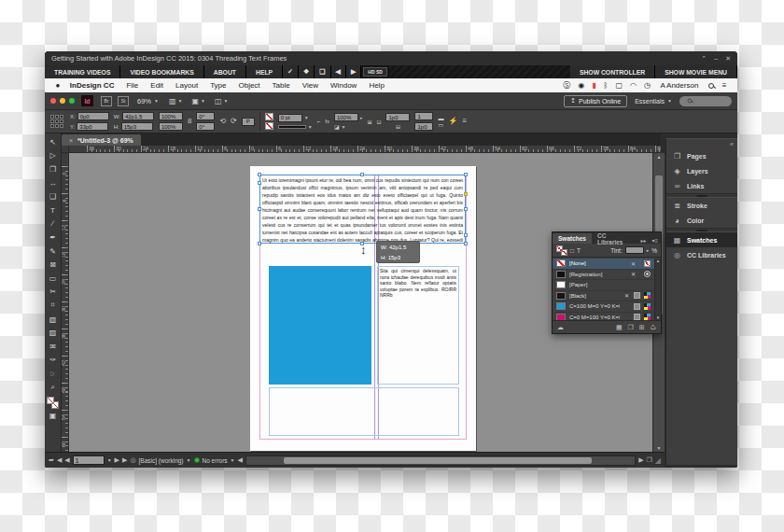  Describe the element at coordinates (72, 101) in the screenshot. I see `zoom-traffic-light` at that location.